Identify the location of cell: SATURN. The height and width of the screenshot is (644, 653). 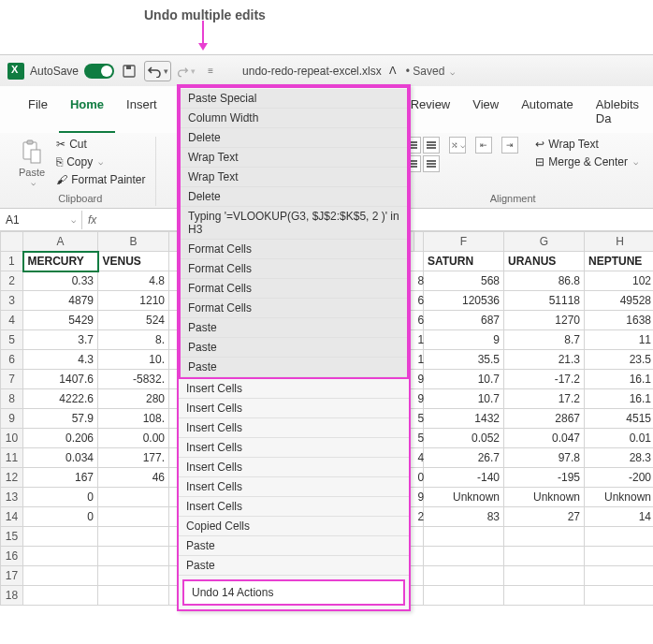
(464, 262).